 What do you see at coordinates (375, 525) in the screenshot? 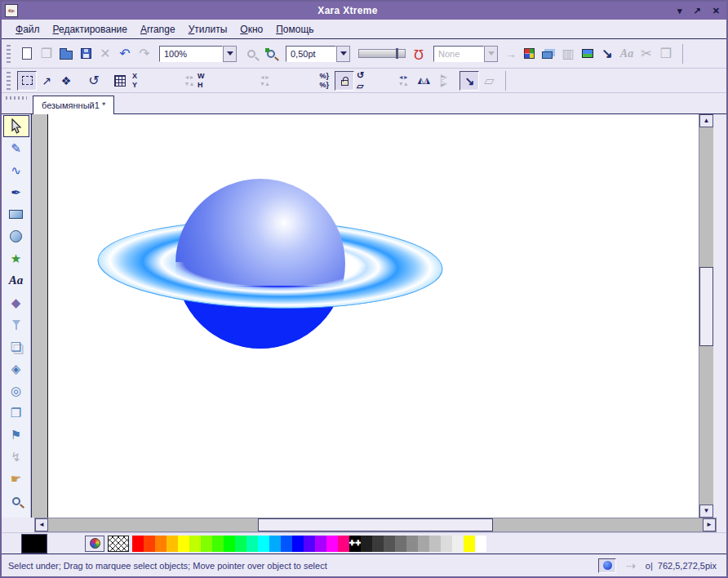
I see `horizontal-scrollbar: ◄ ►` at bounding box center [375, 525].